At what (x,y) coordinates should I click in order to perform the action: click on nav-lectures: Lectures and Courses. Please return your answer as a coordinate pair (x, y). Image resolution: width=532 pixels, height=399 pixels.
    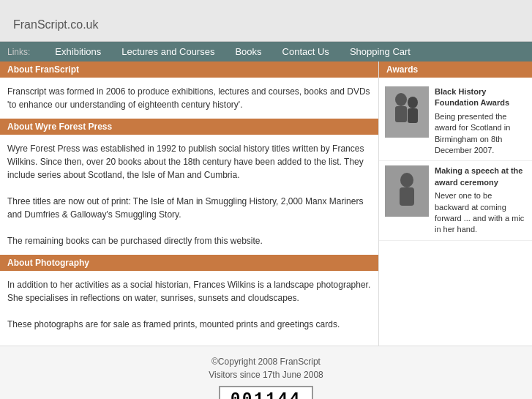
    Looking at the image, I should click on (168, 51).